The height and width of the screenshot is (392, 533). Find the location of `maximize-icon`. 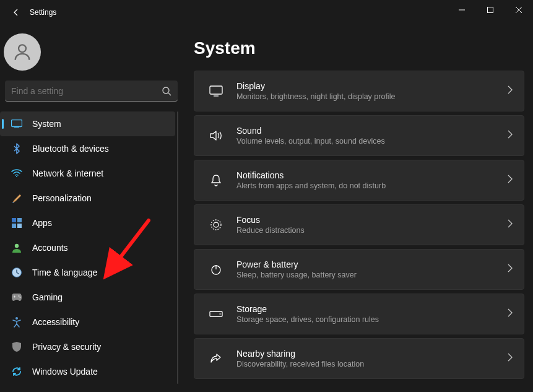

maximize-icon is located at coordinates (490, 10).